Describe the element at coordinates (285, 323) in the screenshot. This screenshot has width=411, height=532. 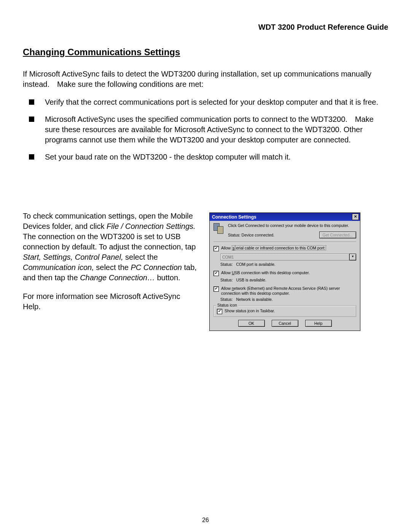
I see `cancel-button: Cancel` at that location.